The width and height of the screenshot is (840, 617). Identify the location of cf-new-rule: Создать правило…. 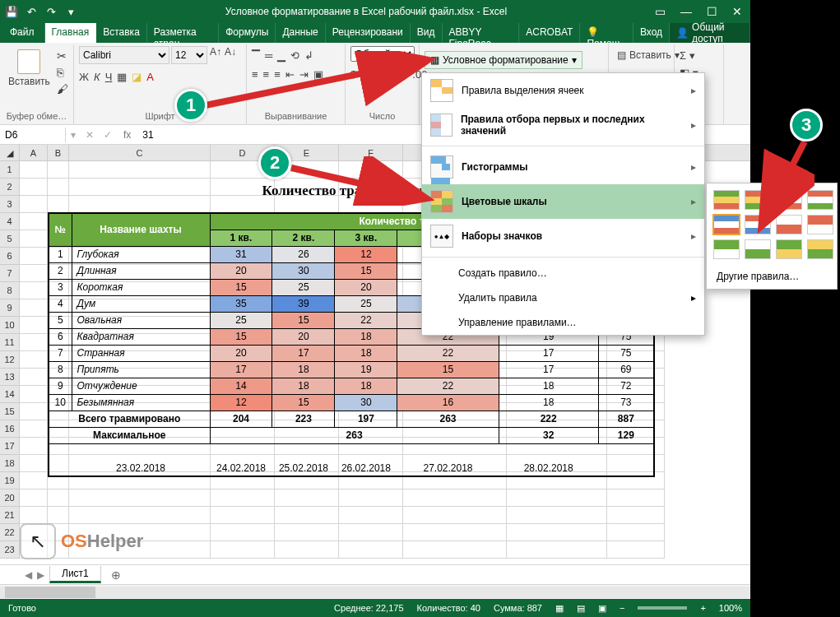
(563, 273).